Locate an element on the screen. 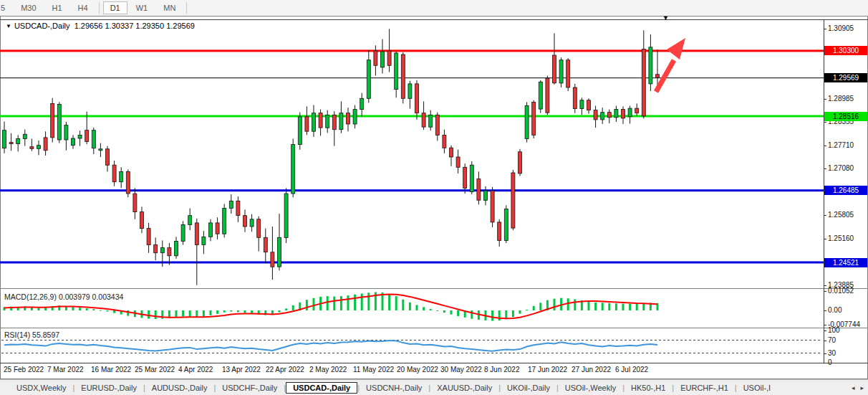  price-badge: 1.26485 is located at coordinates (846, 191).